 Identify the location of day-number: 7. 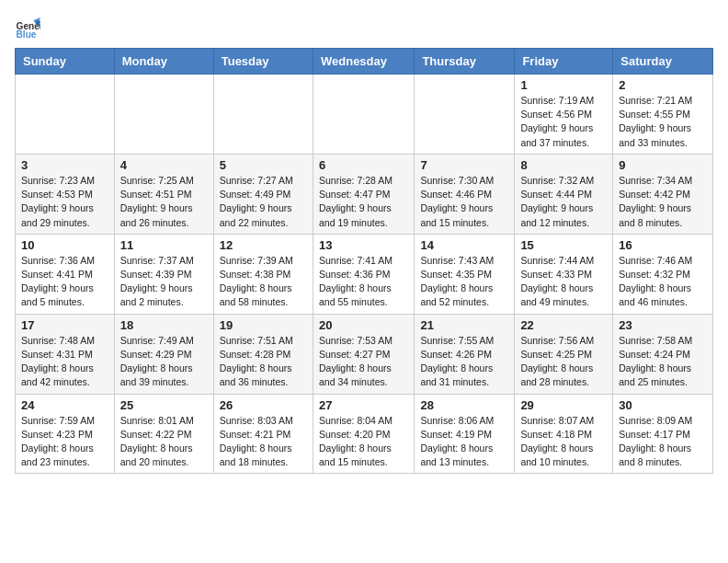
(464, 166).